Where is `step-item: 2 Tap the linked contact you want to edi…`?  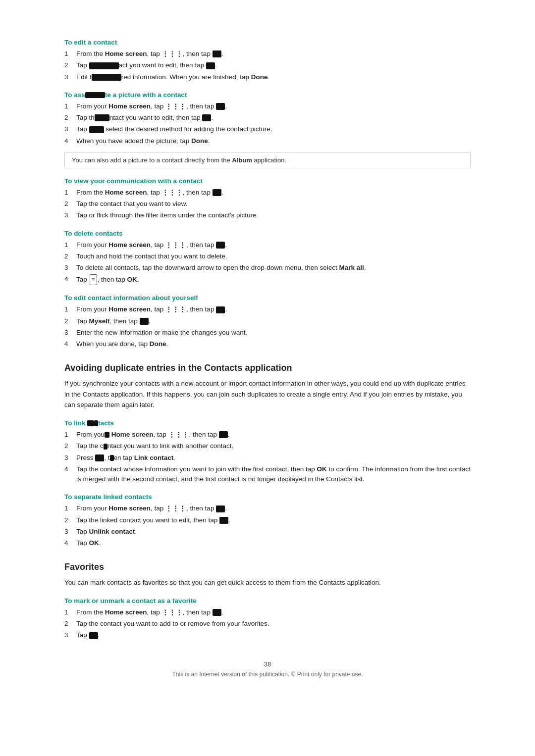
step-item: 2 Tap the linked contact you want to edi… is located at coordinates (268, 520).